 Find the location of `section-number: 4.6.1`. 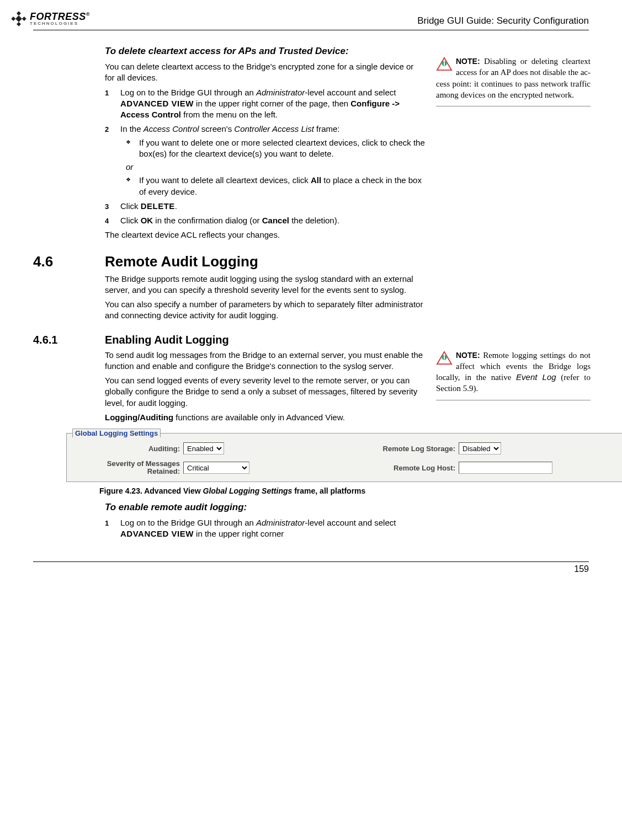

section-number: 4.6.1 is located at coordinates (69, 340).